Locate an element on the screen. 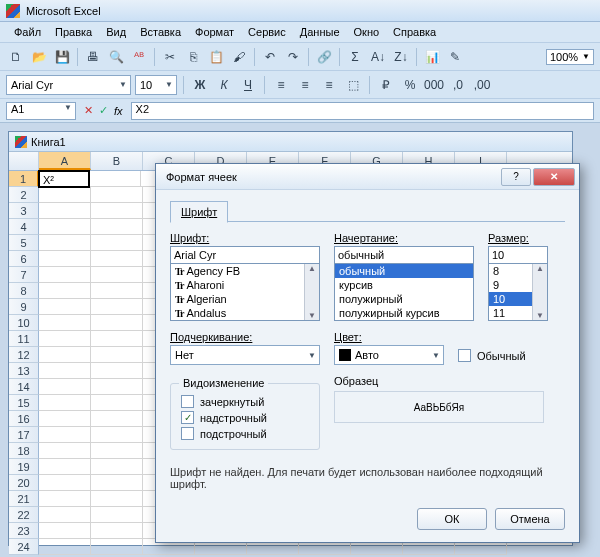 This screenshot has height=557, width=600. row-header: 22 is located at coordinates (24, 515).